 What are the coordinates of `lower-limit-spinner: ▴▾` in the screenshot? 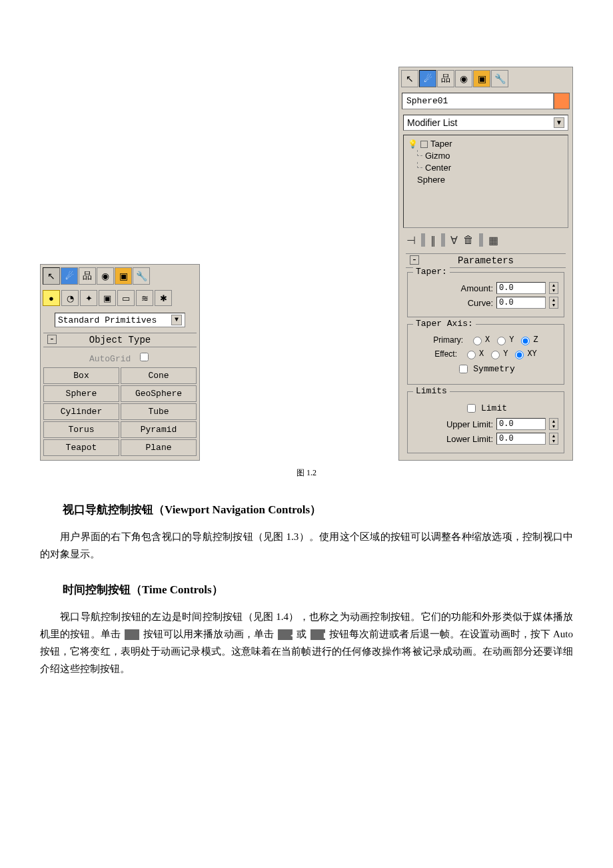 It's located at (554, 439).